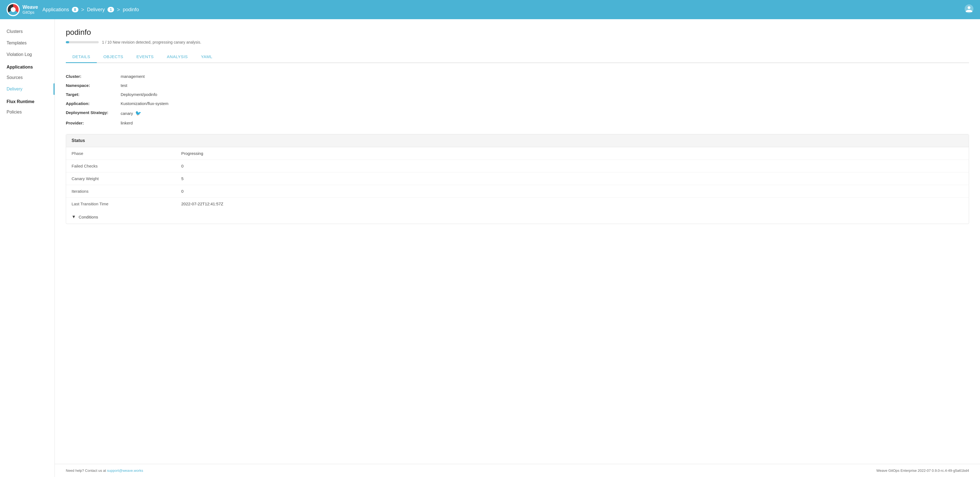 This screenshot has width=980, height=477. I want to click on footer-help: Need help? Contact us at support@weave.w…, so click(104, 471).